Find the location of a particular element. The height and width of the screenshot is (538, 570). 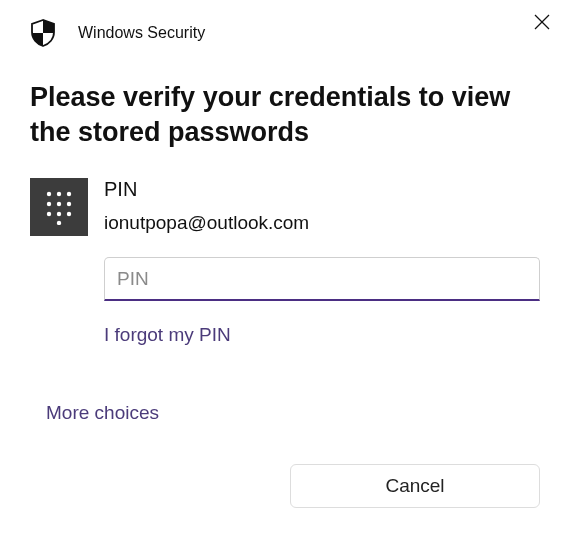

credential-method-label: PIN is located at coordinates (322, 190).